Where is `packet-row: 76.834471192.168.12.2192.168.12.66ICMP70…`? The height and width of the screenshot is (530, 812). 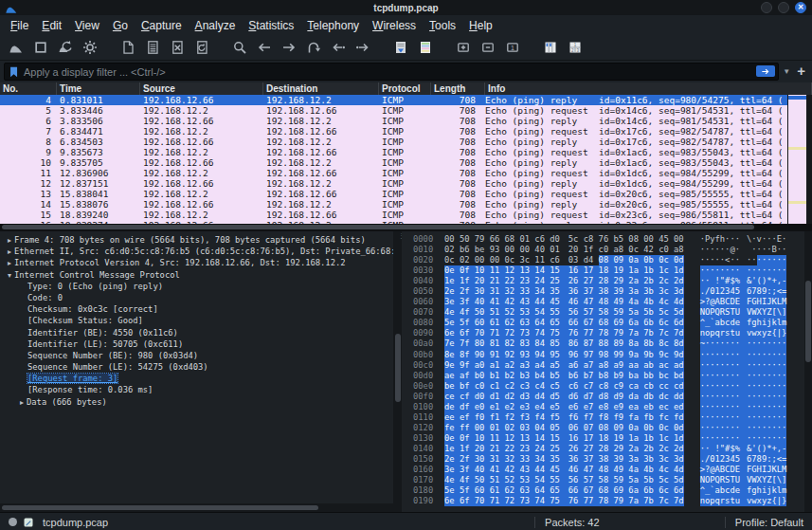 packet-row: 76.834471192.168.12.2192.168.12.66ICMP70… is located at coordinates (406, 131).